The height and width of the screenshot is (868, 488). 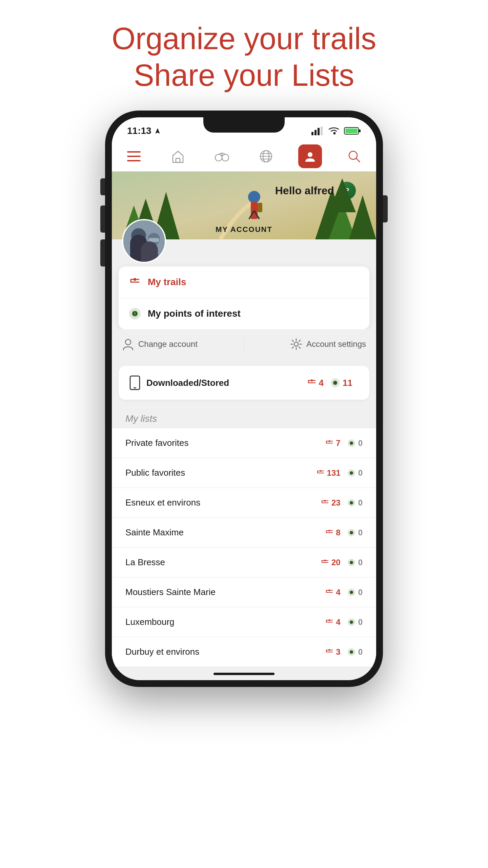 What do you see at coordinates (316, 383) in the screenshot?
I see `downloaded-trails-count: 4` at bounding box center [316, 383].